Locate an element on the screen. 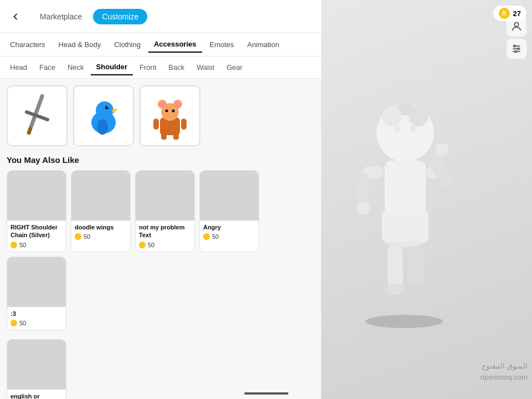  currency-amount: 27 is located at coordinates (517, 13).